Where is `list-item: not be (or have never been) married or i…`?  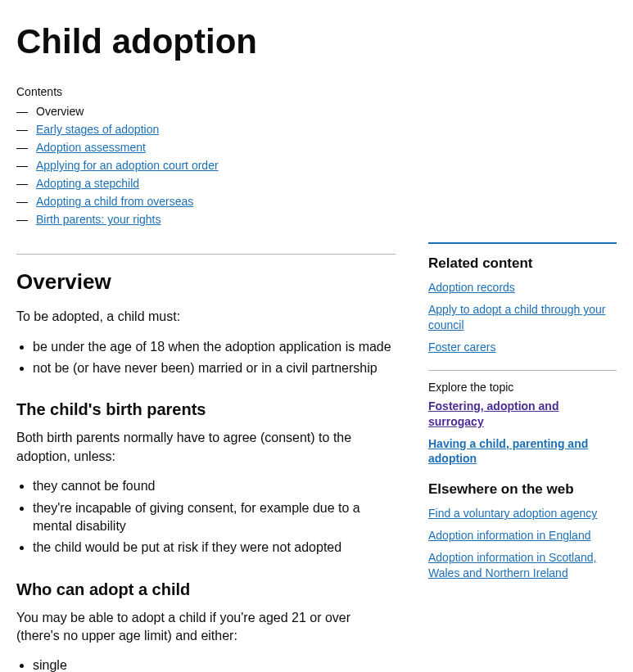 list-item: not be (or have never been) married or i… is located at coordinates (215, 368).